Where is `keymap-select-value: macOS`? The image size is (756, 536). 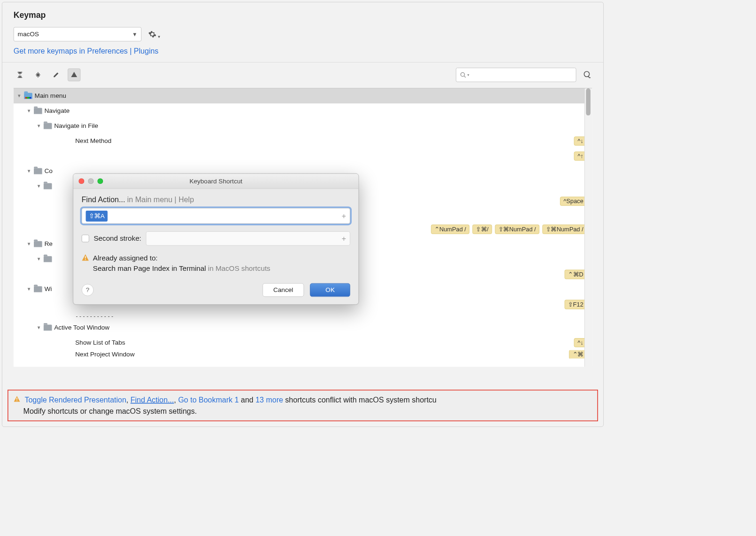
keymap-select-value: macOS is located at coordinates (28, 34).